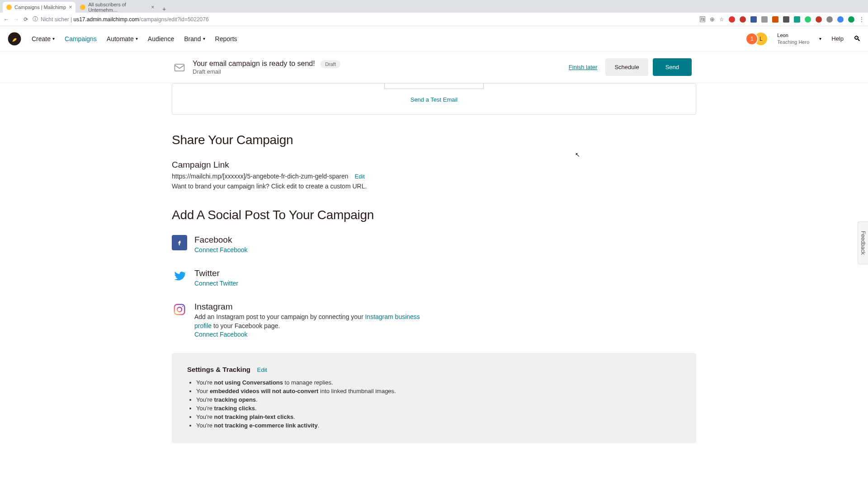 This screenshot has width=868, height=488. I want to click on site-info-icon: ⓘ, so click(35, 19).